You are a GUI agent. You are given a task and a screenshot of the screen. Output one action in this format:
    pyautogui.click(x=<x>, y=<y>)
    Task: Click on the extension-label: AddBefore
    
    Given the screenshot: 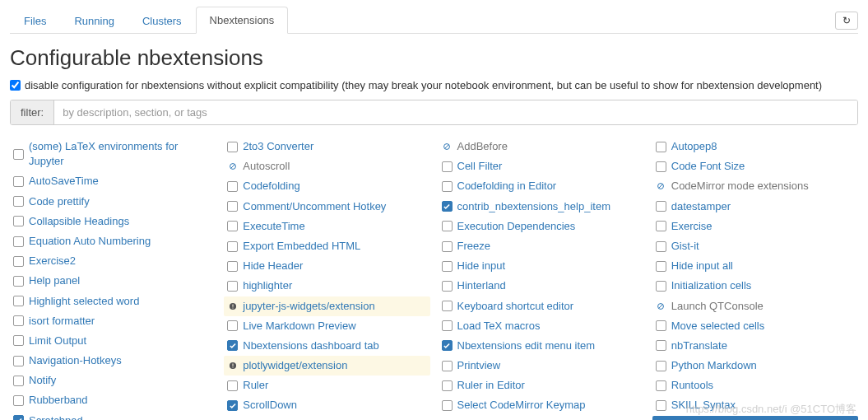 What is the action you would take?
    pyautogui.click(x=482, y=147)
    